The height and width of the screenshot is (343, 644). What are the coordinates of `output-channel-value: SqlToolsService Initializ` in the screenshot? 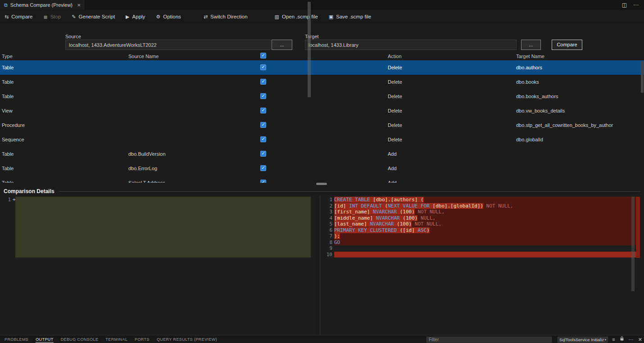 It's located at (582, 339).